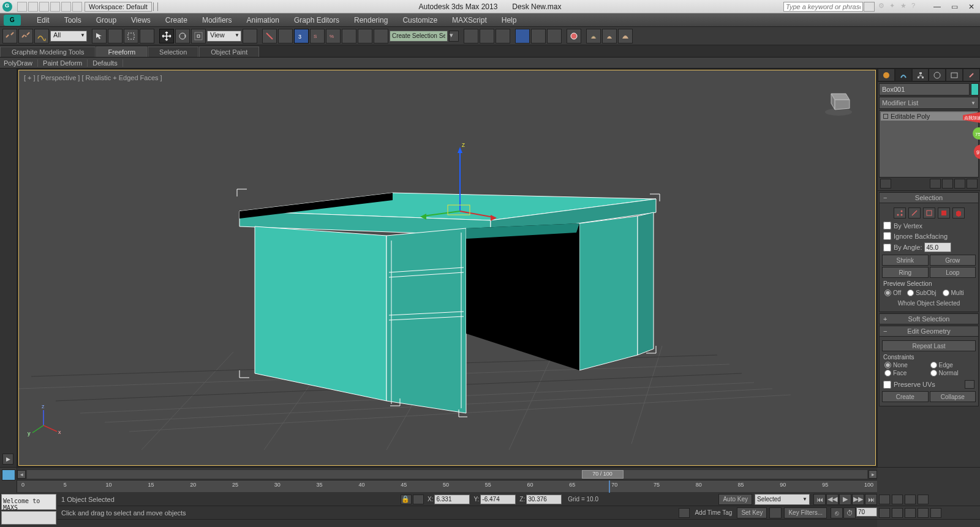 This screenshot has width=980, height=527. What do you see at coordinates (888, 293) in the screenshot?
I see `preview-off-radio` at bounding box center [888, 293].